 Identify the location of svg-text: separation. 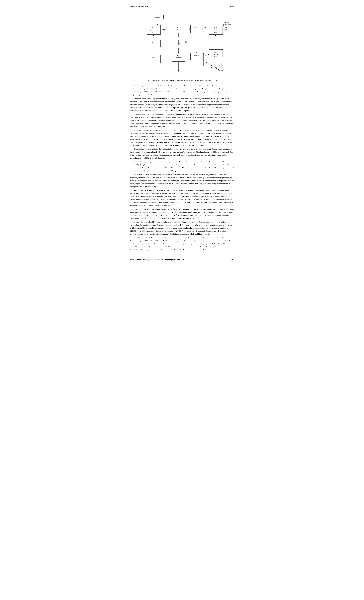
(197, 30).